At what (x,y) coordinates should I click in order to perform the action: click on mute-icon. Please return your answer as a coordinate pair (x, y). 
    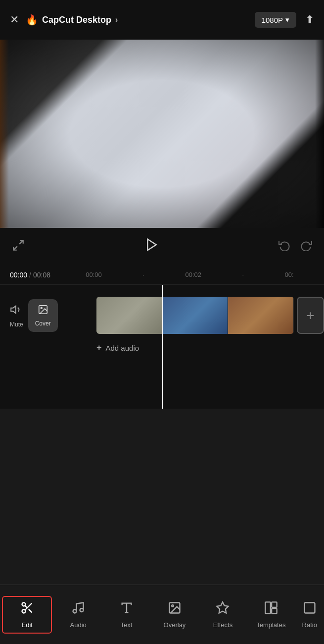
    Looking at the image, I should click on (16, 311).